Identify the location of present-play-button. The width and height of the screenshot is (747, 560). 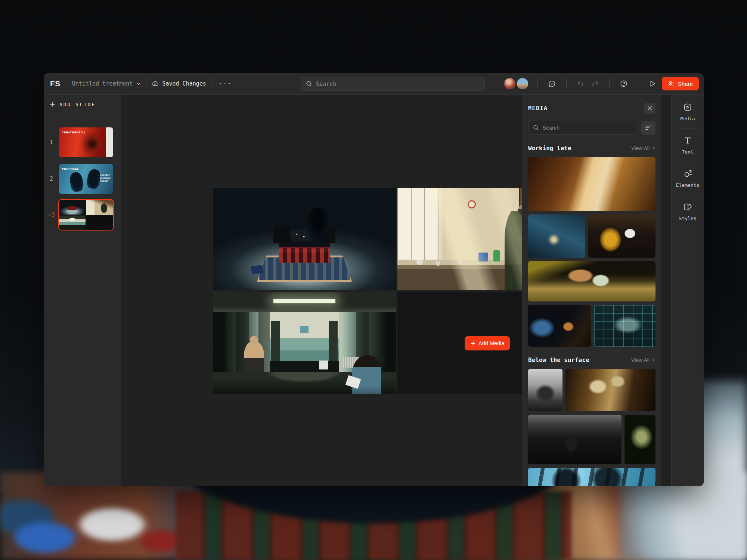
(653, 84).